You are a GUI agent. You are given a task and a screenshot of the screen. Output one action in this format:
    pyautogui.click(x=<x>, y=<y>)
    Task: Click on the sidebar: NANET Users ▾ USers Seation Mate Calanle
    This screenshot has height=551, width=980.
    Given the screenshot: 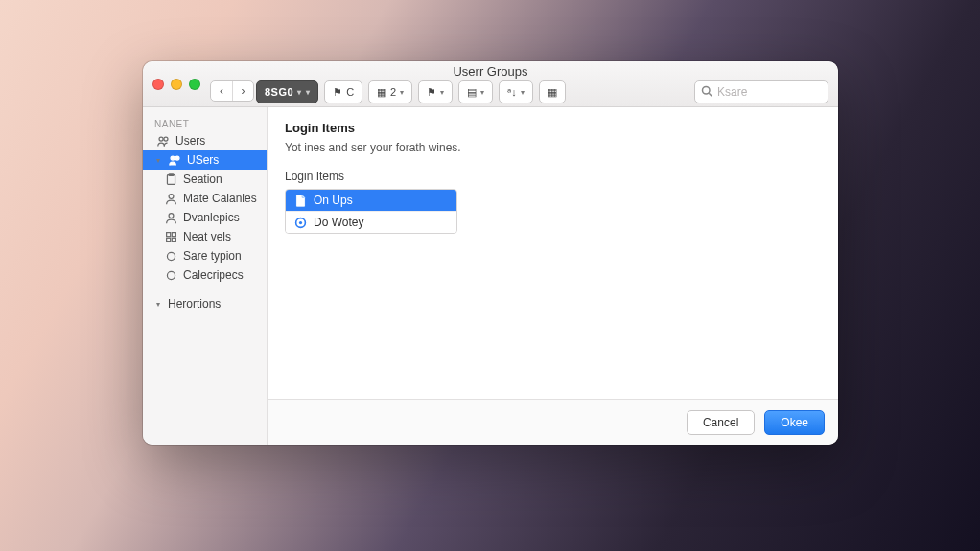 What is the action you would take?
    pyautogui.click(x=205, y=276)
    